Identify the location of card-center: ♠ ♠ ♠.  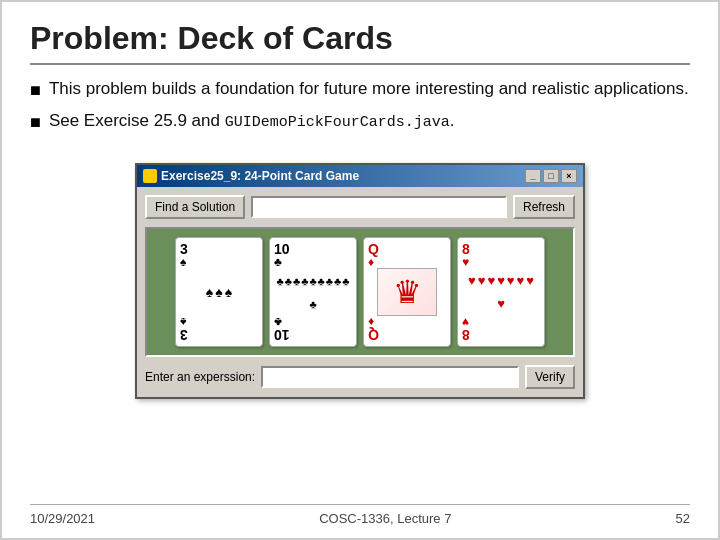
(219, 292).